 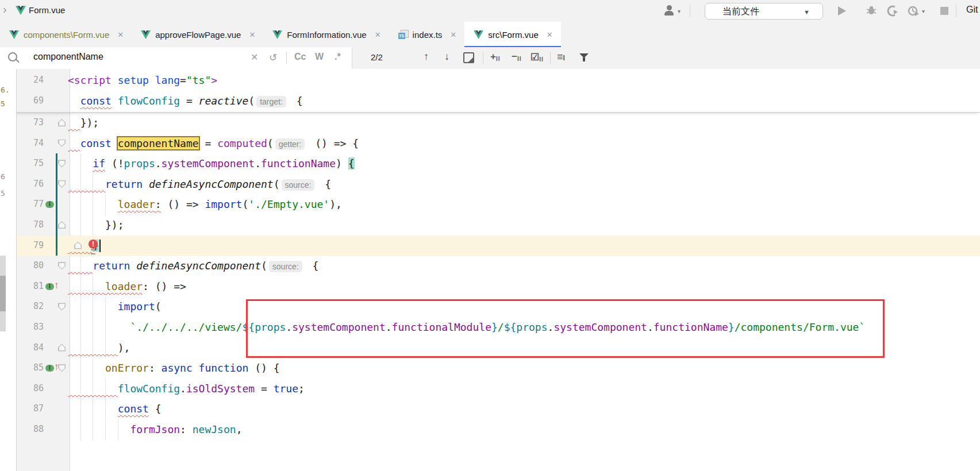 I want to click on code-line: 78 });, so click(x=490, y=225).